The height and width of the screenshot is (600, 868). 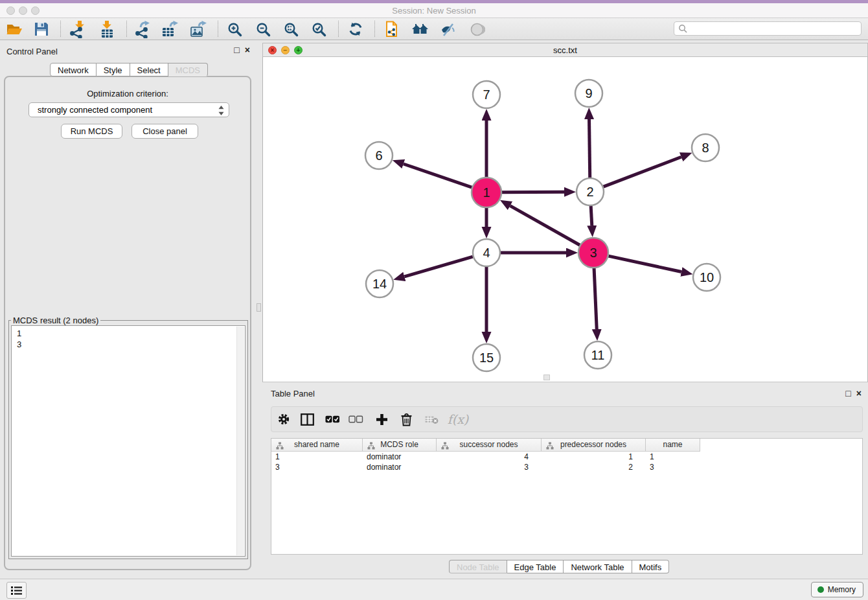 I want to click on float-panel-icon: □, so click(x=236, y=50).